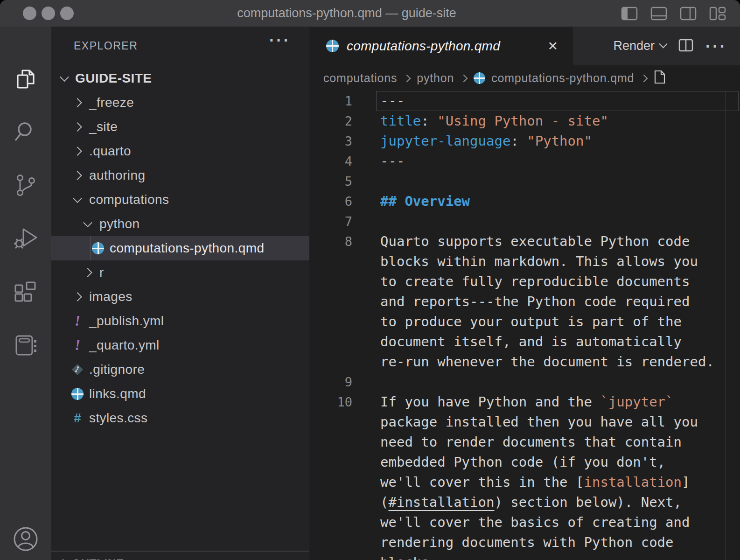 The height and width of the screenshot is (560, 740). What do you see at coordinates (524, 556) in the screenshot?
I see `code-row: blocks.` at bounding box center [524, 556].